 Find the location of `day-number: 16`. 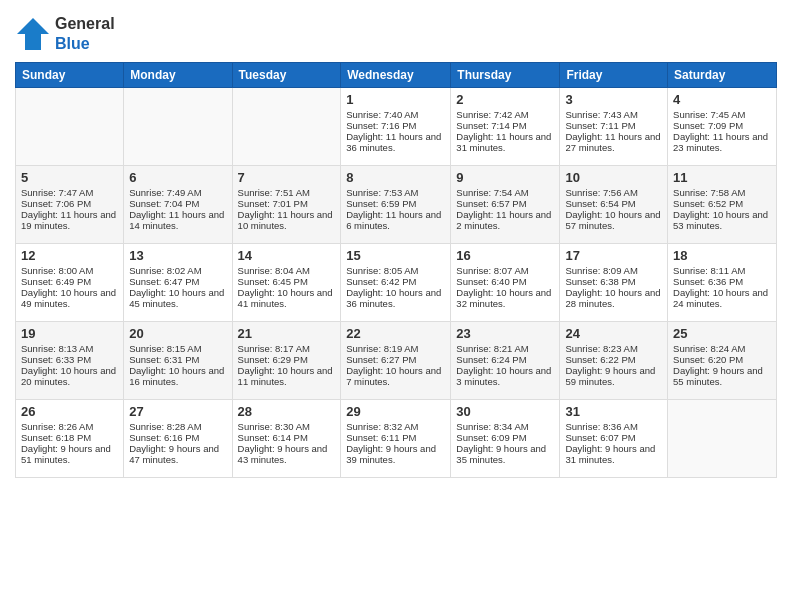

day-number: 16 is located at coordinates (505, 256).